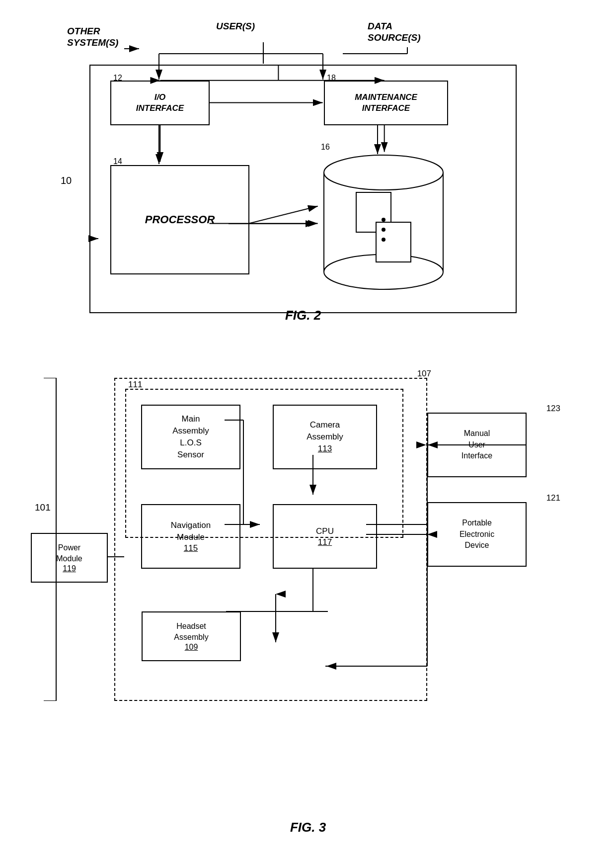 This screenshot has height=865, width=616. Describe the element at coordinates (191, 436) in the screenshot. I see `los-box-label: MainAssemblyL.O.SSensor` at that location.